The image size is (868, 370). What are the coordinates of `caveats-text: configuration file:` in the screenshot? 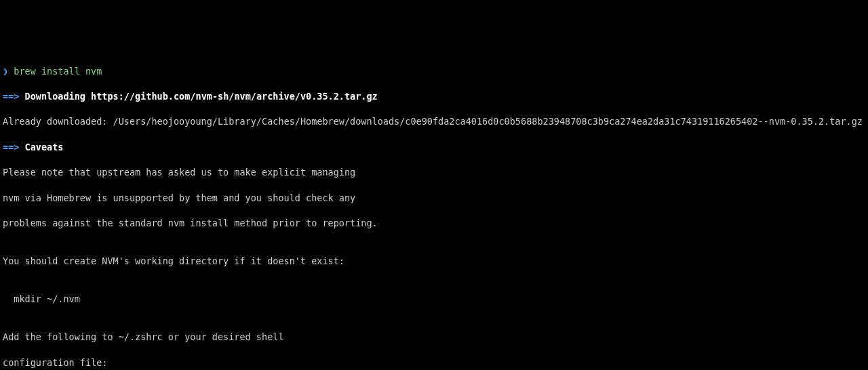 It's located at (434, 363).